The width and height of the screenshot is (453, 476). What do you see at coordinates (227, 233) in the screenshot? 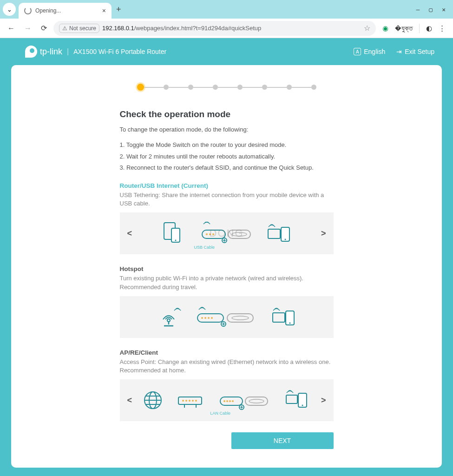
I see `router-device-icon` at bounding box center [227, 233].